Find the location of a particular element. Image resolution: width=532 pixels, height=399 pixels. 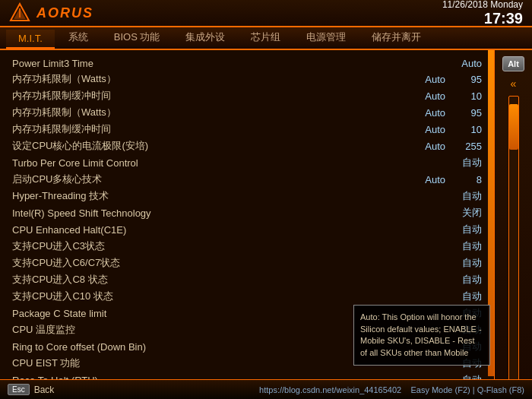

date-text: 11/26/2018 Monday is located at coordinates (483, 5).